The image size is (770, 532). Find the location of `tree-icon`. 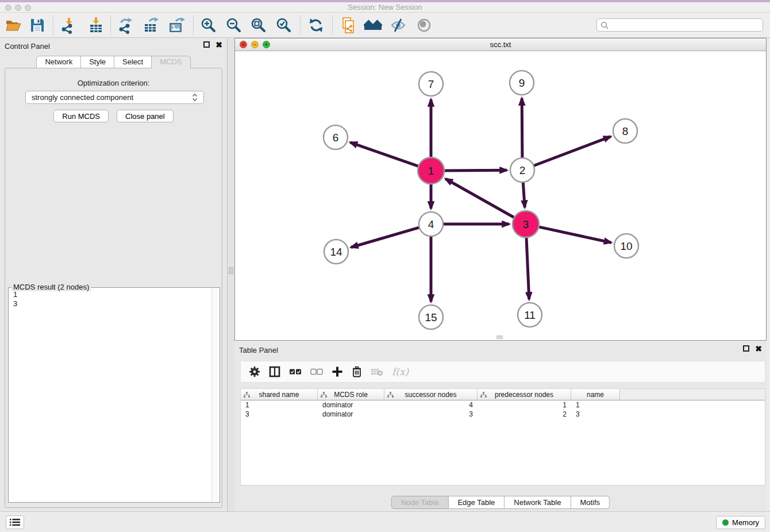

tree-icon is located at coordinates (247, 395).